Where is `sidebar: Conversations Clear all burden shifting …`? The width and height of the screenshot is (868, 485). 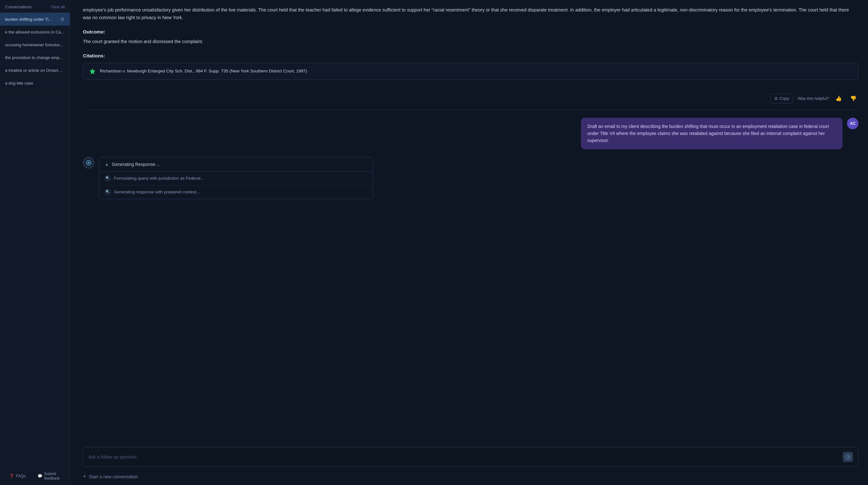 sidebar: Conversations Clear all burden shifting … is located at coordinates (35, 242).